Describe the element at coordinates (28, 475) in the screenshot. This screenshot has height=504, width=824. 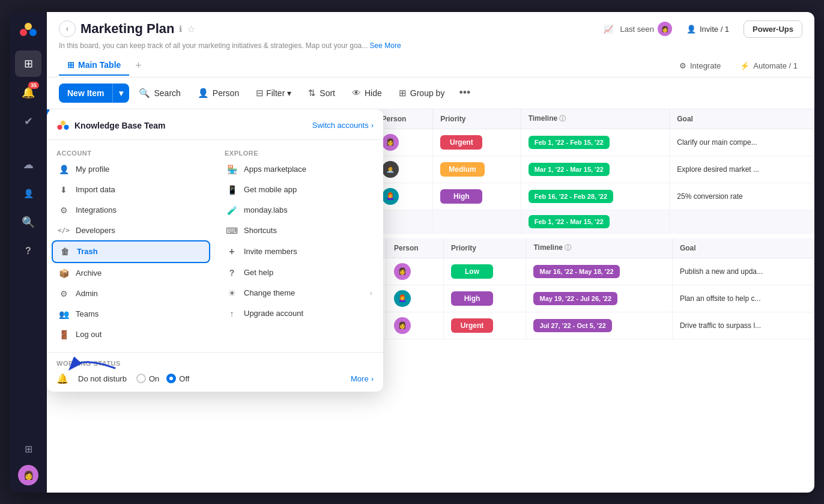
I see `sidebar-avatar: 👩` at that location.